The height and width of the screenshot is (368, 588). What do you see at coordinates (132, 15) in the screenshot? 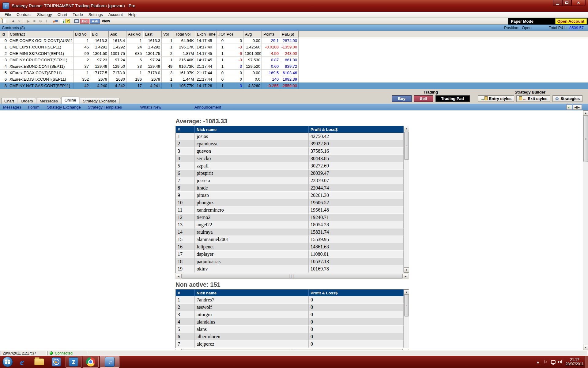
I see `menu-help: Help` at bounding box center [132, 15].